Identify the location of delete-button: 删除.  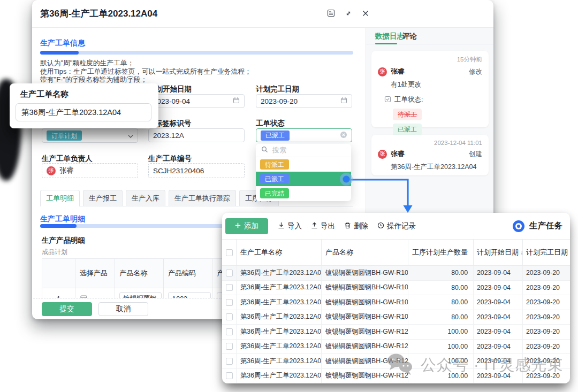
(356, 226).